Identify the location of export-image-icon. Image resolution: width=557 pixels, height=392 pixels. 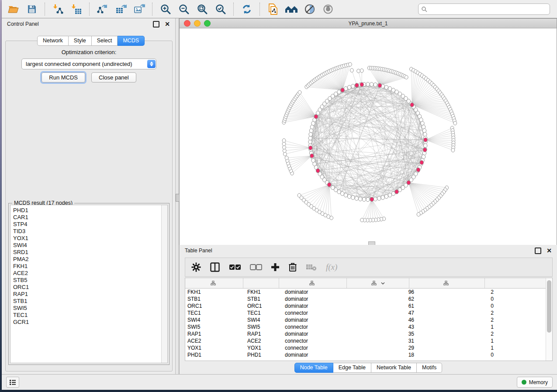
(139, 9).